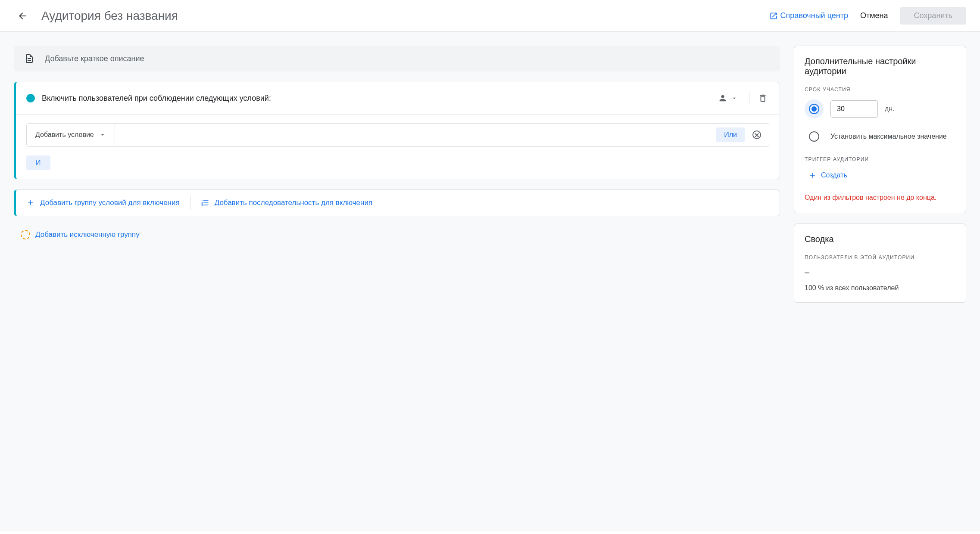  I want to click on close-circle-icon, so click(757, 135).